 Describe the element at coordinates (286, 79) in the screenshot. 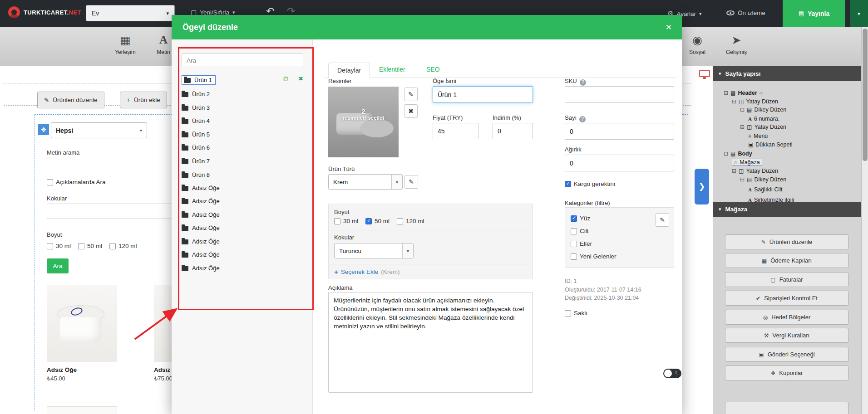

I see `duplicate-item-icon: ⧉` at that location.